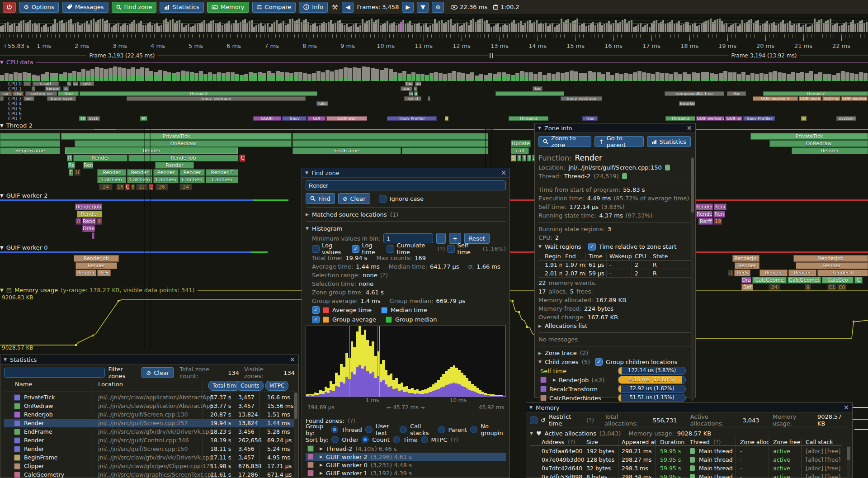 The height and width of the screenshot is (478, 868). What do you see at coordinates (442, 430) in the screenshot?
I see `radio-parent` at bounding box center [442, 430].